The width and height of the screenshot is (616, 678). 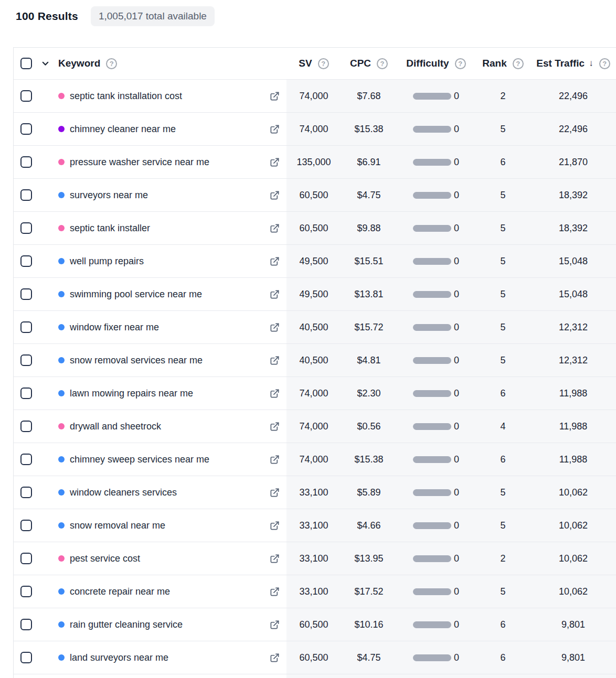 What do you see at coordinates (573, 63) in the screenshot?
I see `est-traffic-sort-control: Est Traffic ↓ ?` at bounding box center [573, 63].